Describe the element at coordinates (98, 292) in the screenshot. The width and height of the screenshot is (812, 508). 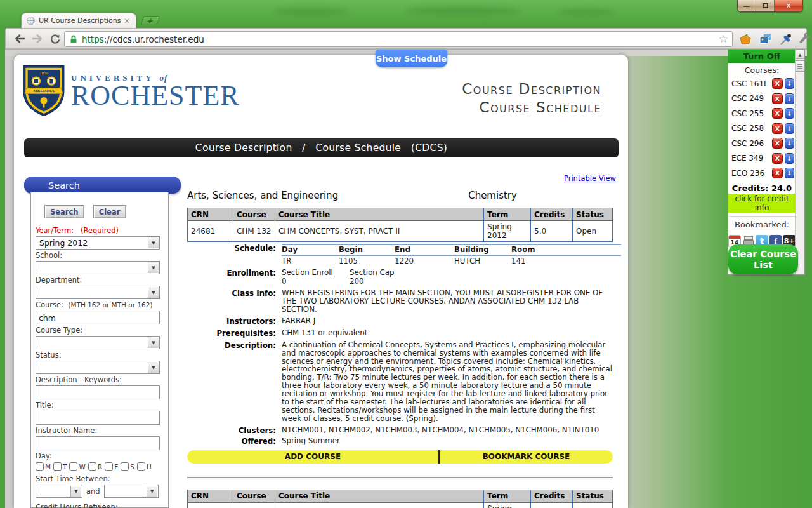
I see `department-select: ▼` at that location.